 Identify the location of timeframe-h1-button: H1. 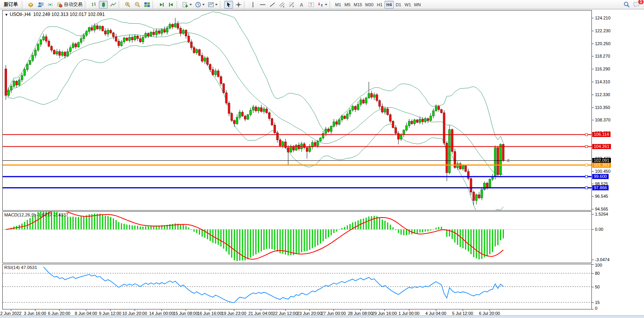
(380, 5).